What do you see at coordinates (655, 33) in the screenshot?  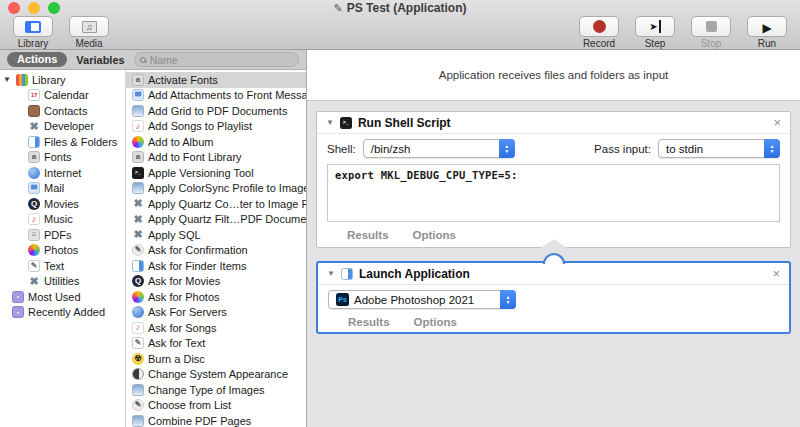 I see `step-button: Step` at bounding box center [655, 33].